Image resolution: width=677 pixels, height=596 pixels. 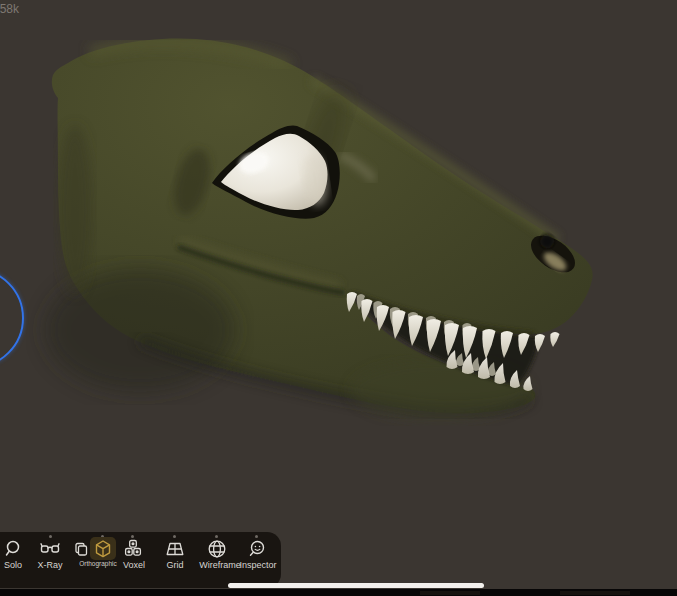 What do you see at coordinates (258, 565) in the screenshot?
I see `inspector-label: Inspector` at bounding box center [258, 565].